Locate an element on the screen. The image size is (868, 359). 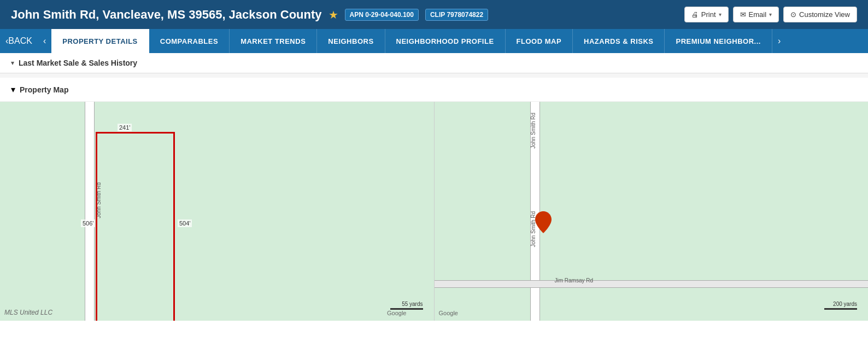
clip-badge: CLIP 7978074822 is located at coordinates (457, 15).